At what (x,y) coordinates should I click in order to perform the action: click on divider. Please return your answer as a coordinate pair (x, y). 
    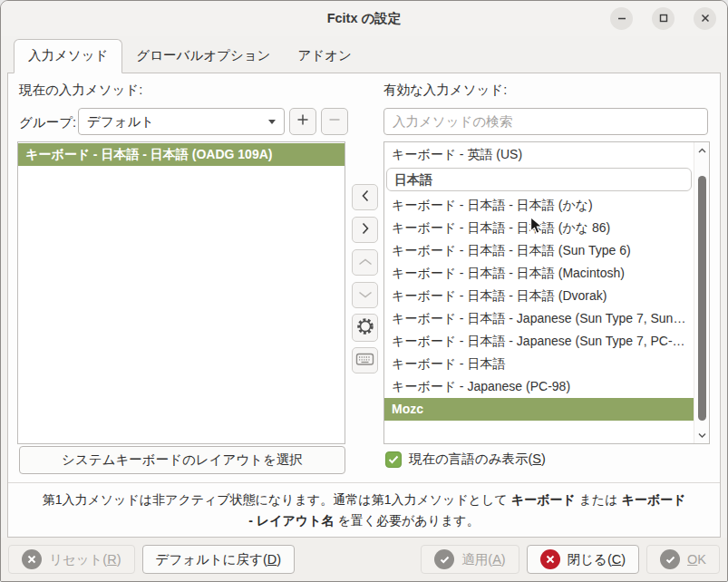
    Looking at the image, I should click on (364, 482).